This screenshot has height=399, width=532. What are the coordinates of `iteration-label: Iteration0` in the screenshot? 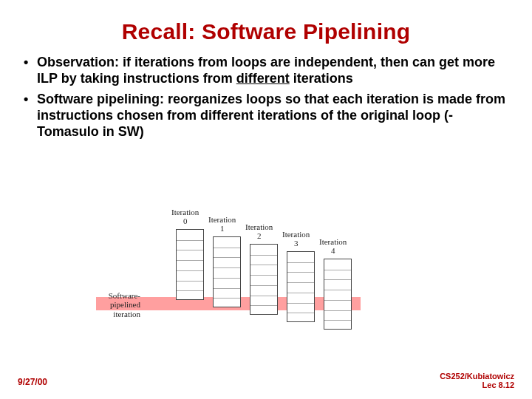 It's located at (185, 217).